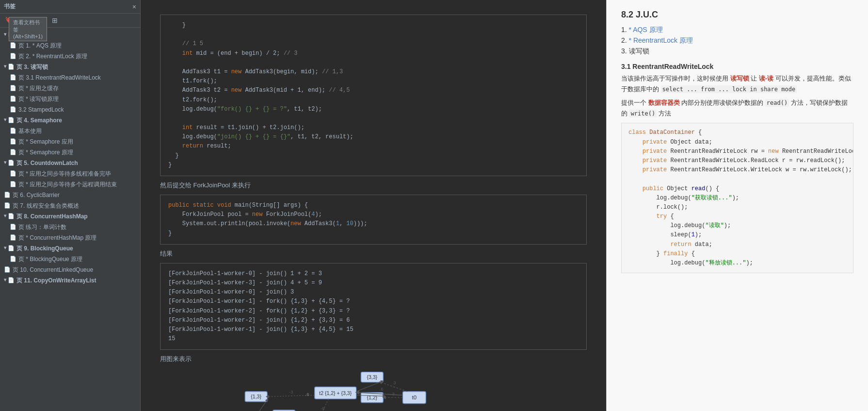 This screenshot has height=411, width=868. What do you see at coordinates (70, 280) in the screenshot?
I see `sidebar-item-cow: ▾ 📄 页 11. CopyOnWriteArrayList` at bounding box center [70, 280].